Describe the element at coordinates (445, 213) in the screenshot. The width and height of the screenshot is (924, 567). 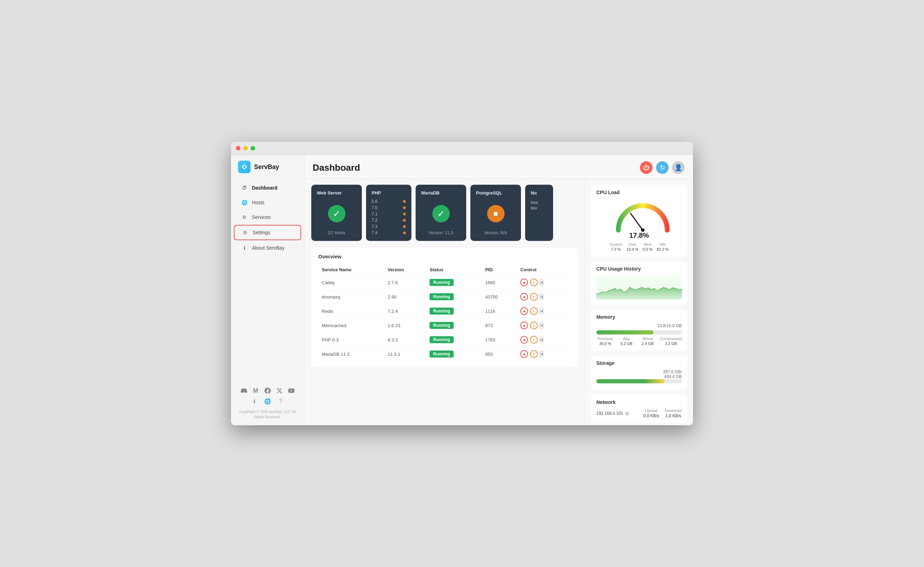
I see `service-cards-row: Web Server ✓ 2/2 Hosts PHP 5.6` at that location.